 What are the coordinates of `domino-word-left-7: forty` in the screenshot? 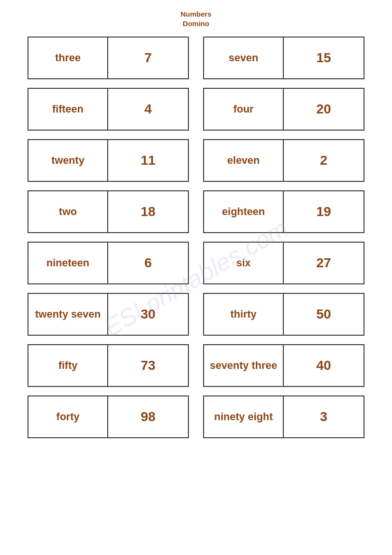 It's located at (68, 417).